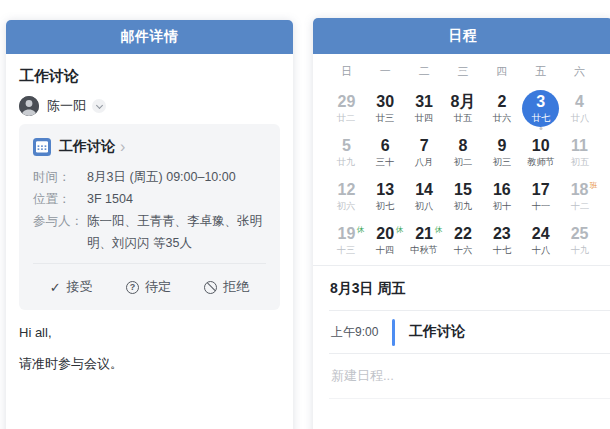 This screenshot has width=610, height=429. Describe the element at coordinates (424, 196) in the screenshot. I see `day: 14初八` at that location.